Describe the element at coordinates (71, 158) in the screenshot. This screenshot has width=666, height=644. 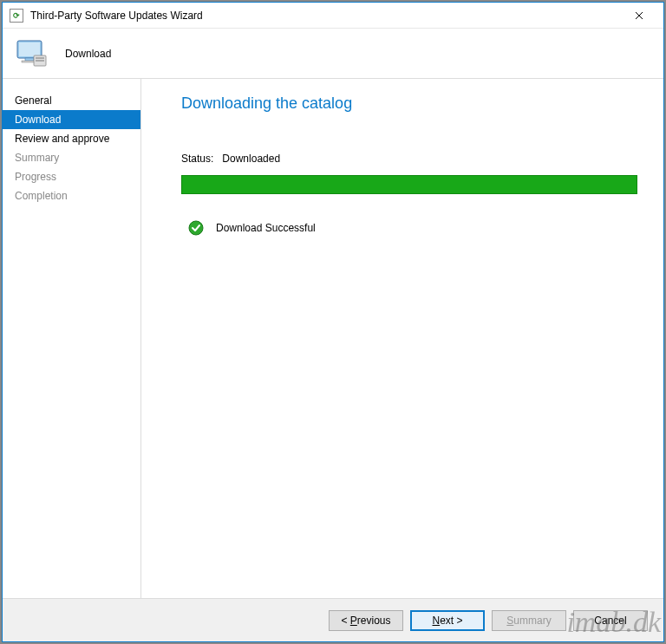
I see `sidebar-item-summary: Summary` at that location.